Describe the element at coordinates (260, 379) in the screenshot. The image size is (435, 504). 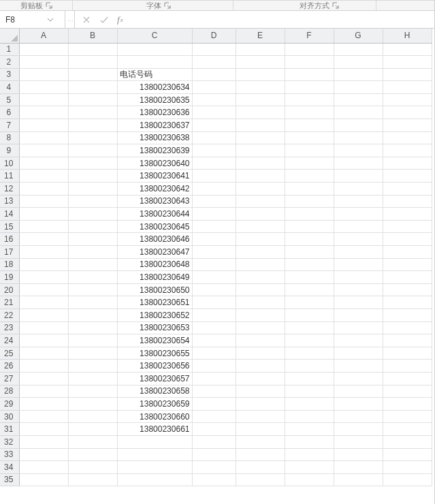
I see `cell-E27` at that location.